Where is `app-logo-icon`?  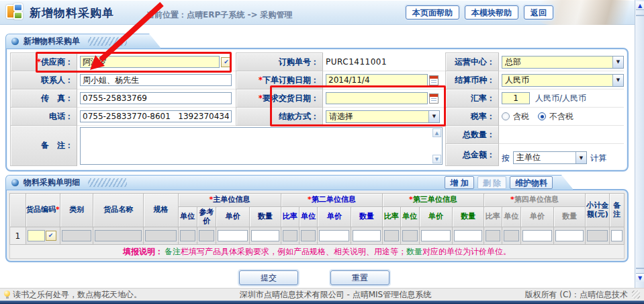 app-logo-icon is located at coordinates (15, 12).